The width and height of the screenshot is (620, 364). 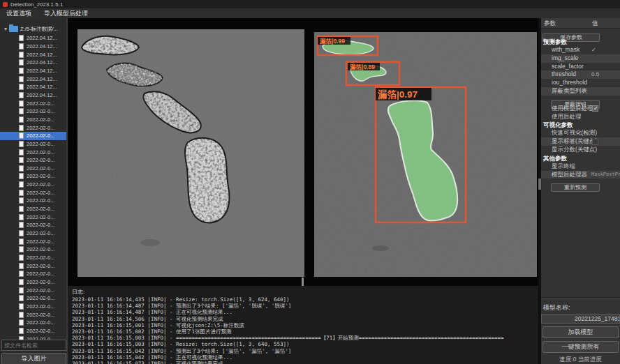 I want to click on import-images-button: 导入图片, so click(x=34, y=358).